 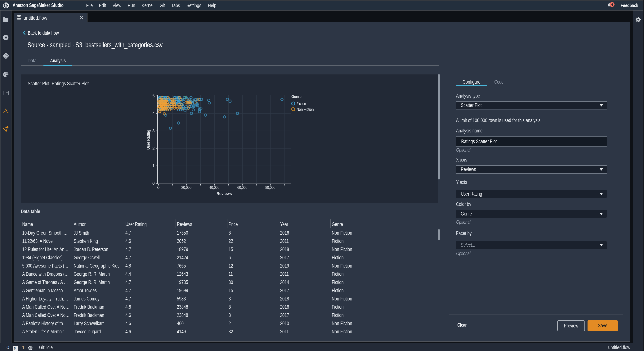 I want to click on svg-text: 80,000, so click(x=270, y=188).